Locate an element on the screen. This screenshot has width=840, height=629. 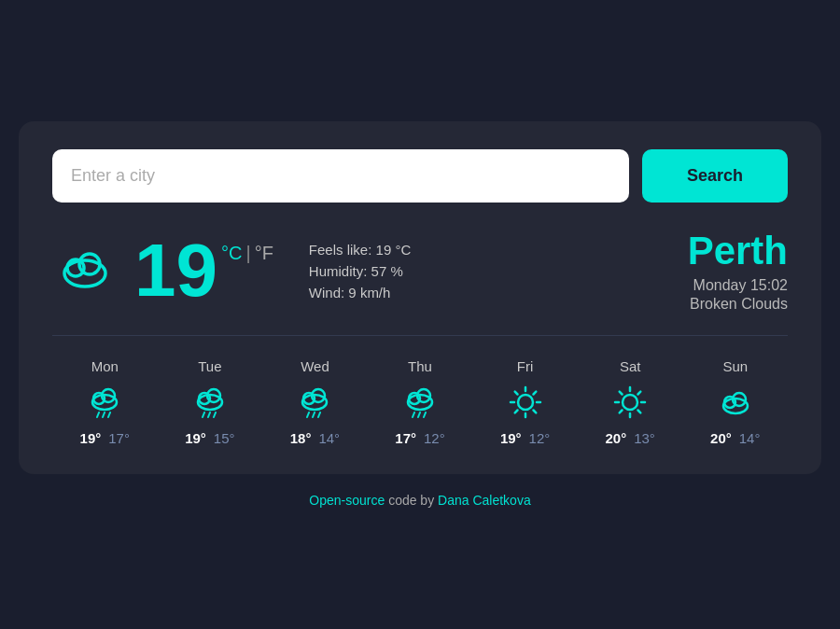
temp-value: 19 is located at coordinates (175, 271).